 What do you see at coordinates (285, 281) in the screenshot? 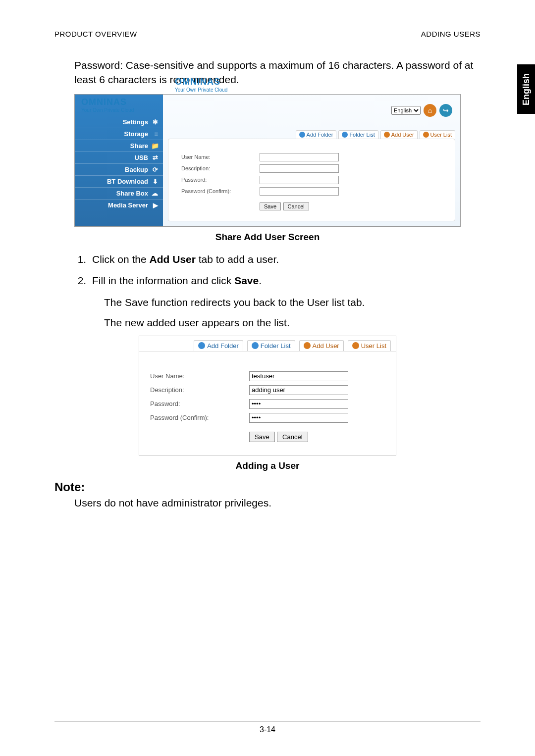
I see `step-2: Fill in the information and click Save.` at bounding box center [285, 281].